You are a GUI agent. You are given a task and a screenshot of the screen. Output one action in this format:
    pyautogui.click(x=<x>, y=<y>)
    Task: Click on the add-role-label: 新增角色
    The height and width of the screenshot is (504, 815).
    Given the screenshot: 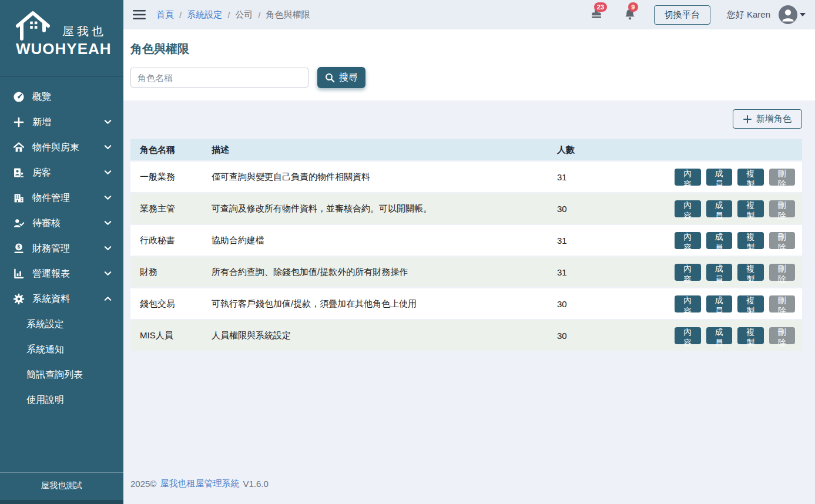 What is the action you would take?
    pyautogui.click(x=774, y=119)
    